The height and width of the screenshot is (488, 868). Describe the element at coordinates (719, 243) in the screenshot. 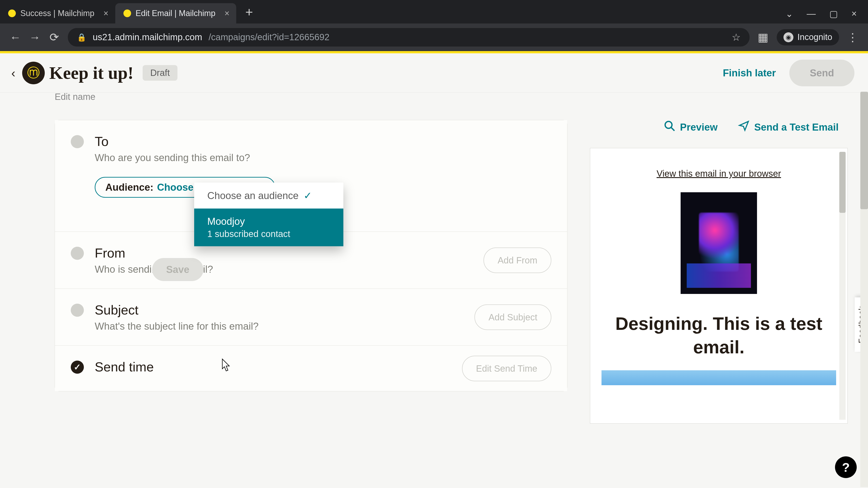

I see `email-hero-image` at that location.